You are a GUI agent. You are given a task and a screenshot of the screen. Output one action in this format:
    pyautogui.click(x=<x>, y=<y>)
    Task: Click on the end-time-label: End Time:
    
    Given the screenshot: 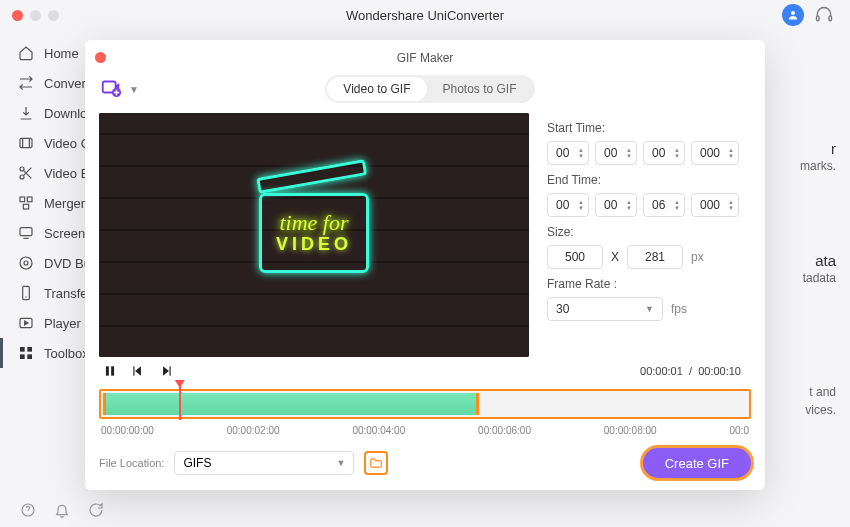 What is the action you would take?
    pyautogui.click(x=649, y=180)
    